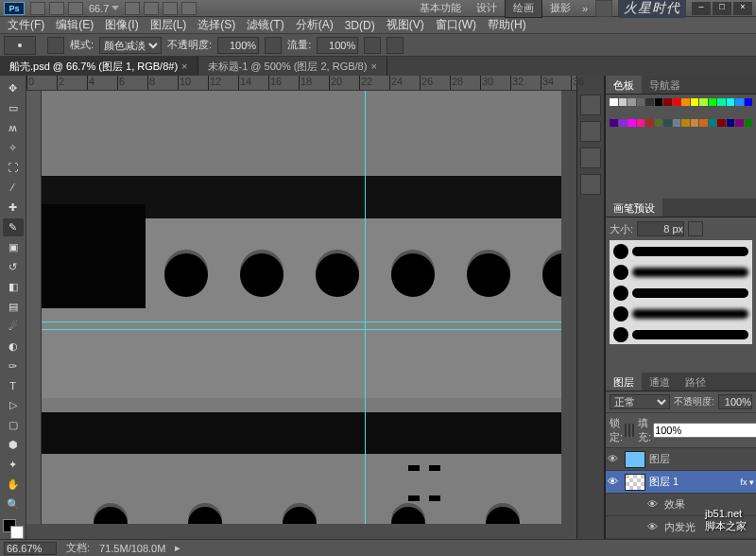 The width and height of the screenshot is (756, 556). I want to click on pressure-opacity-icon, so click(273, 45).